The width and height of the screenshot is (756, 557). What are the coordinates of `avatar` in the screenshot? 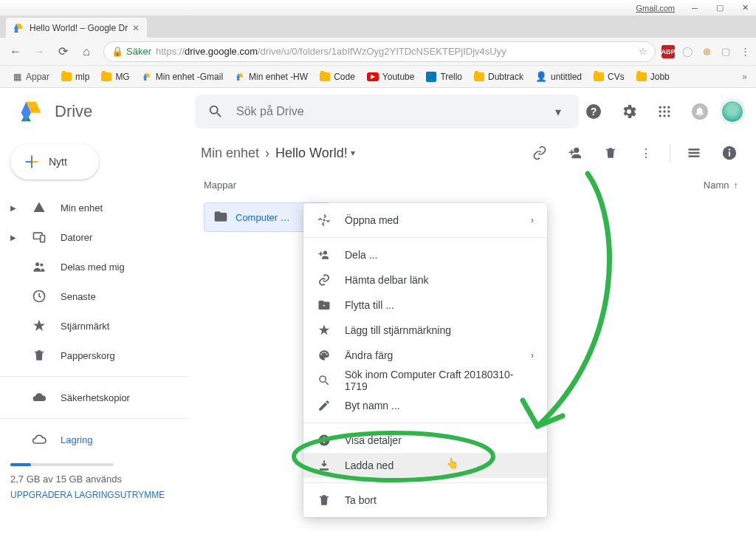 It's located at (732, 112).